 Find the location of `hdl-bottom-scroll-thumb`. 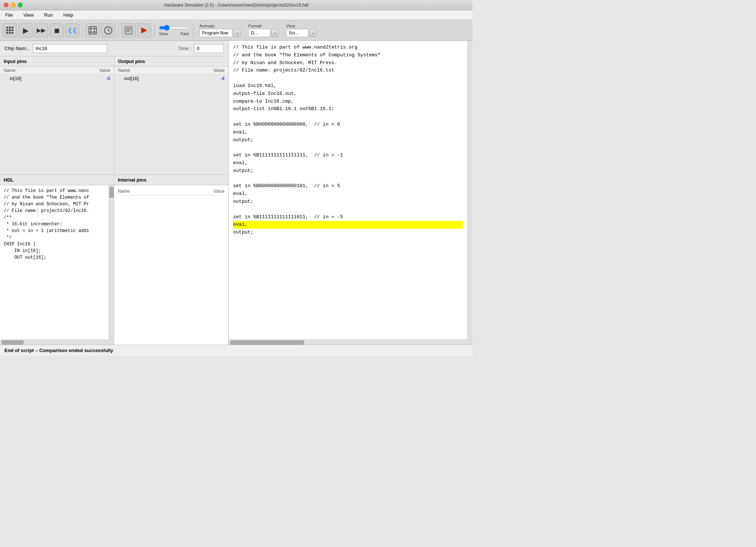

hdl-bottom-scroll-thumb is located at coordinates (13, 342).